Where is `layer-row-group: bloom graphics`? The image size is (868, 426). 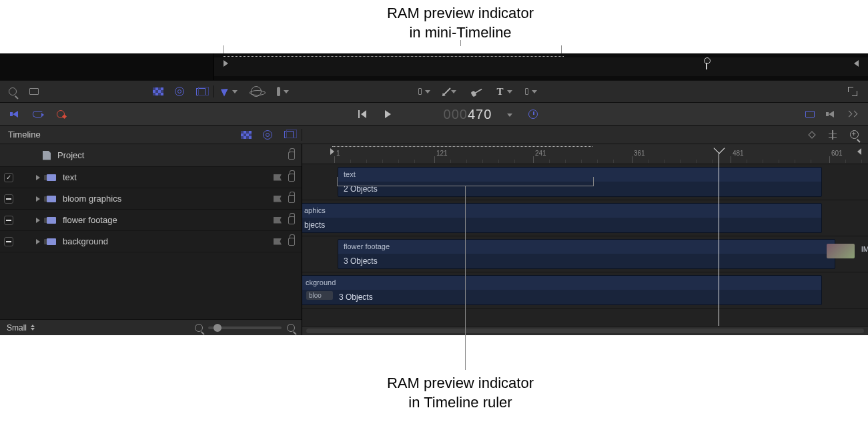 layer-row-group: bloom graphics is located at coordinates (151, 199).